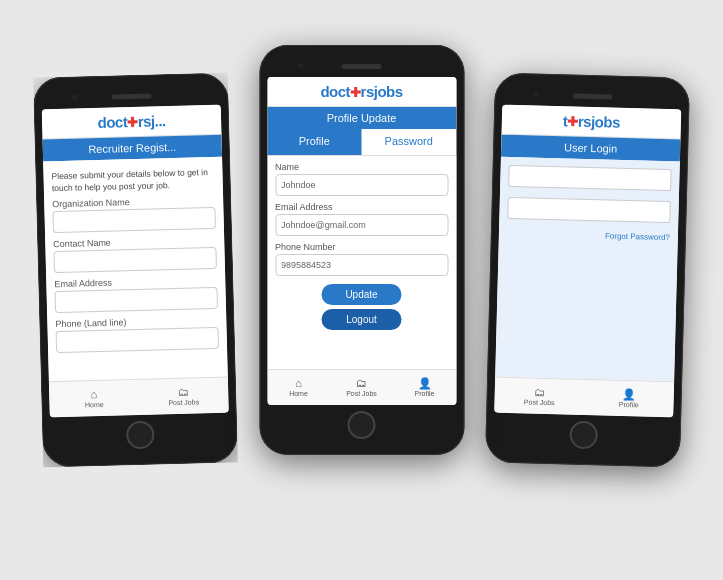 This screenshot has width=723, height=580. Describe the element at coordinates (140, 436) in the screenshot. I see `home-button-left` at that location.